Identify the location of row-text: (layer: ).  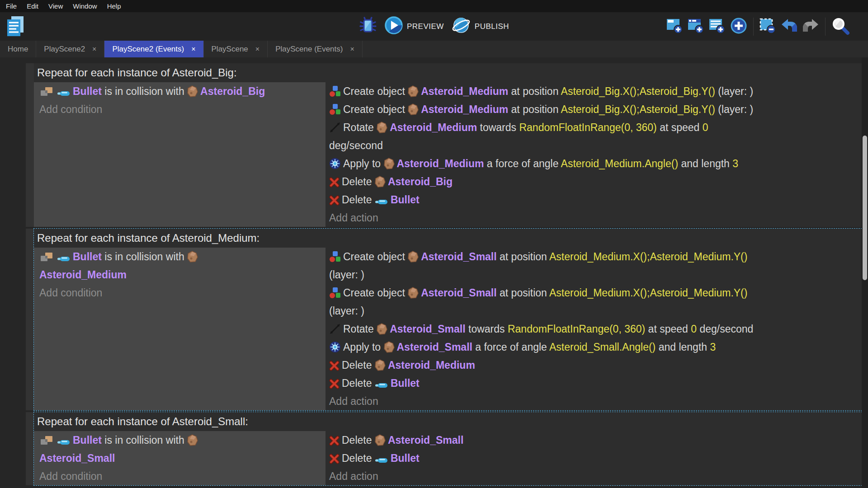
(347, 311).